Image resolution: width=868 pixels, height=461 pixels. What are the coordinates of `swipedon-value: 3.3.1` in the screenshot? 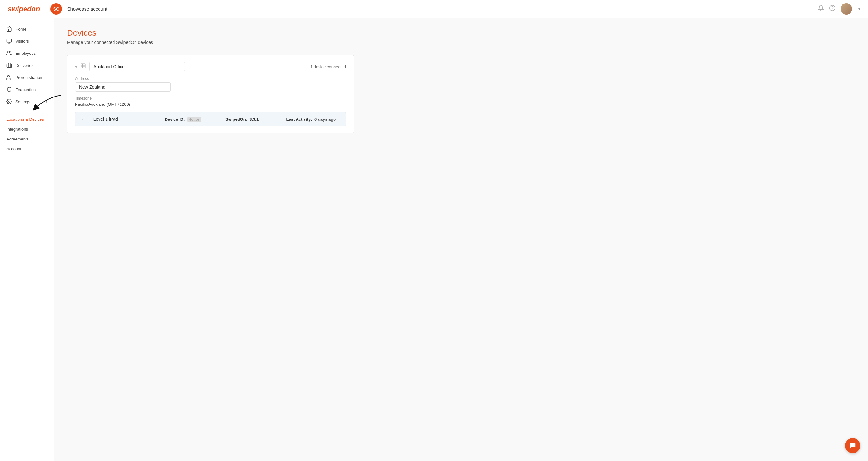 It's located at (254, 119).